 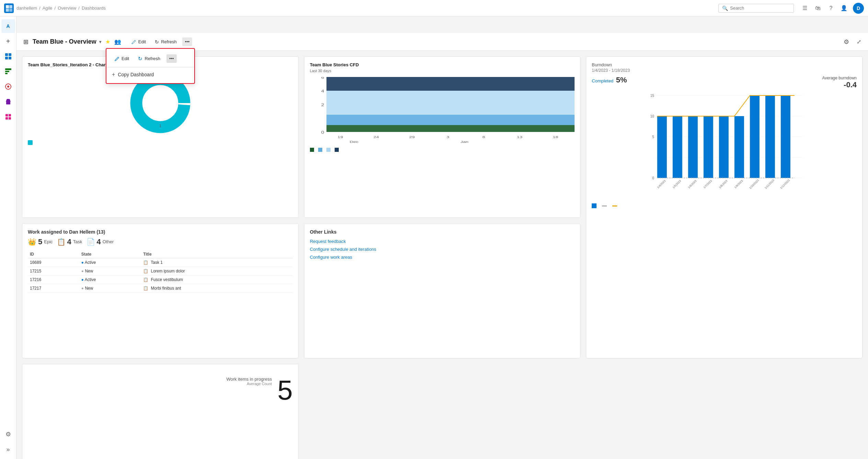 I want to click on task-count: 4, so click(x=69, y=242).